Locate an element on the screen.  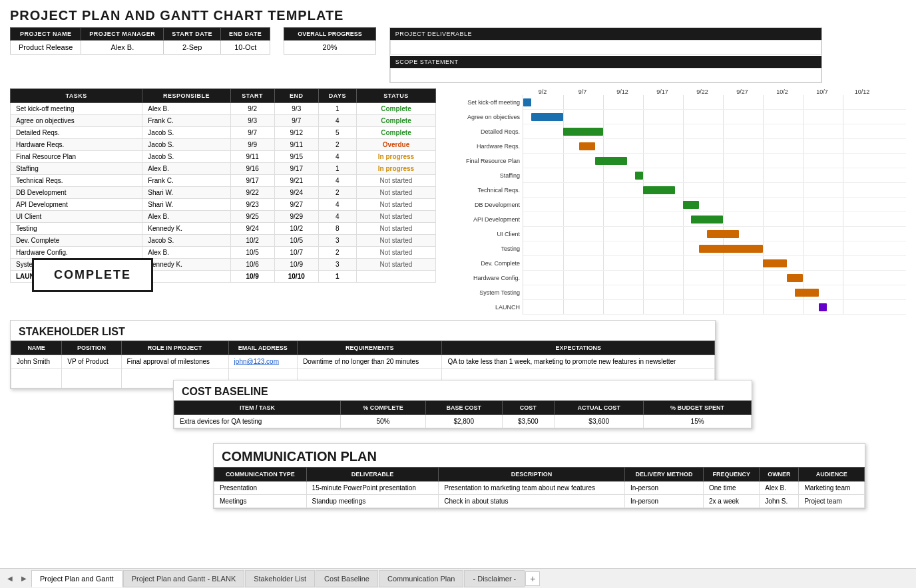
col-start: START is located at coordinates (252, 96).